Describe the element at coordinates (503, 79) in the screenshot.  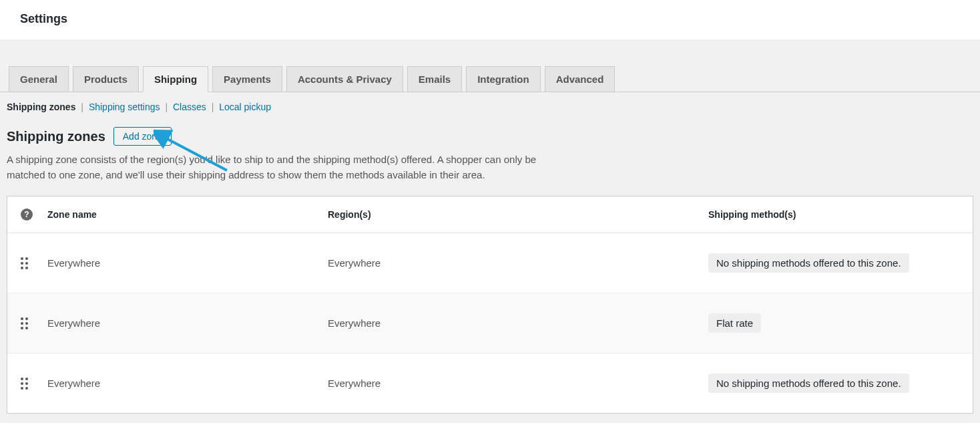
I see `tab-integration: Integration` at that location.